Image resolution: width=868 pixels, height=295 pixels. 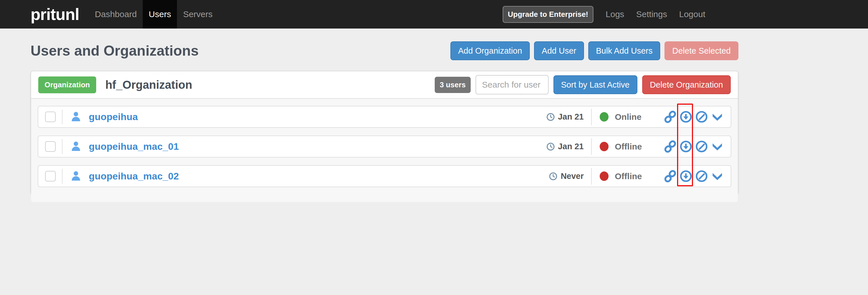 I want to click on user-name-link: guopeihua, so click(x=113, y=117).